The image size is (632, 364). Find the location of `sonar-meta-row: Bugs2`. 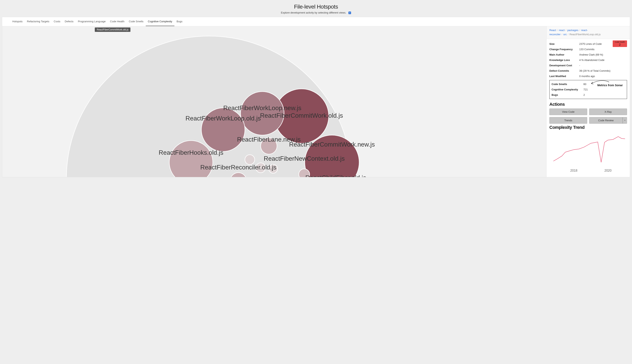

sonar-meta-row: Bugs2 is located at coordinates (588, 95).